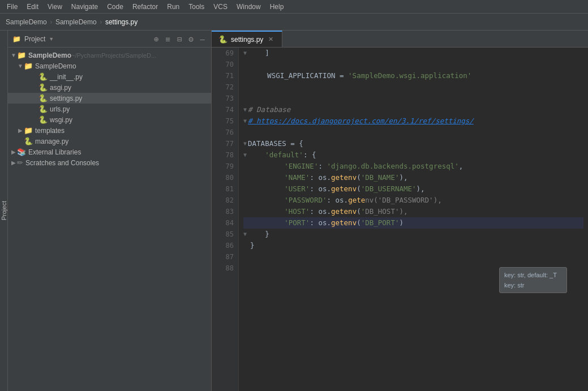 This screenshot has height=391, width=588. What do you see at coordinates (110, 98) in the screenshot?
I see `tree-item-settings: 🐍 settings.py` at bounding box center [110, 98].